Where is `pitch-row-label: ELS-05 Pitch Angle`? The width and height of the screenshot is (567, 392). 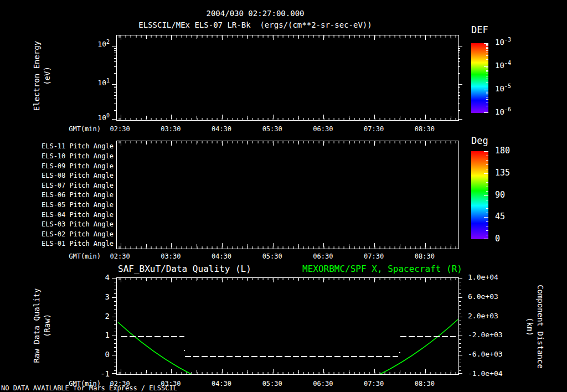
pitch-row-label: ELS-05 Pitch Angle is located at coordinates (56, 205).